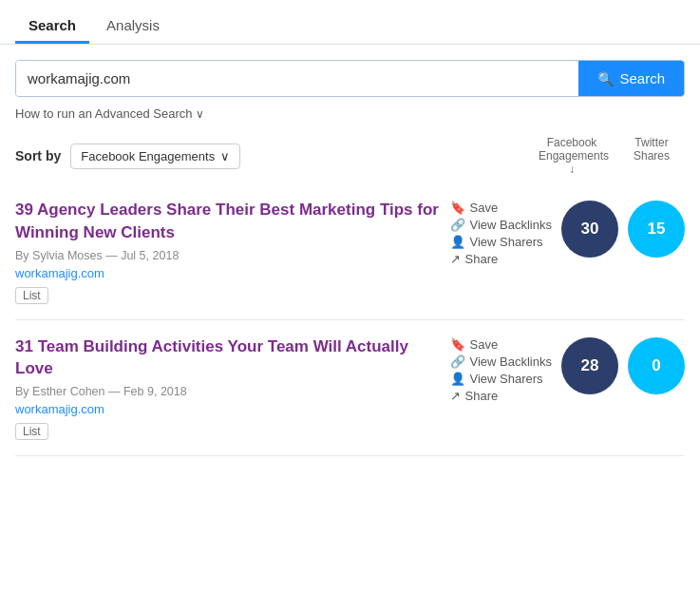  I want to click on result-date: Jul 5, 2018, so click(150, 256).